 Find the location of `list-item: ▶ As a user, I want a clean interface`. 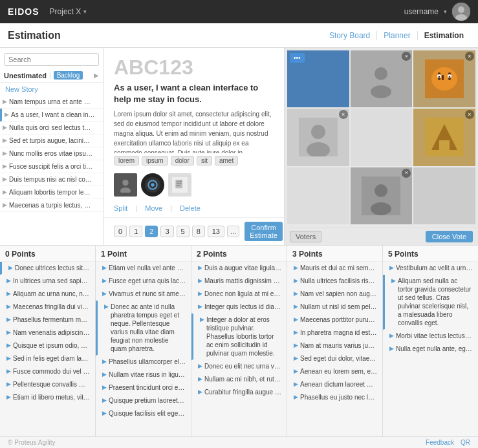

list-item: ▶ As a user, I want a clean interface is located at coordinates (52, 115).